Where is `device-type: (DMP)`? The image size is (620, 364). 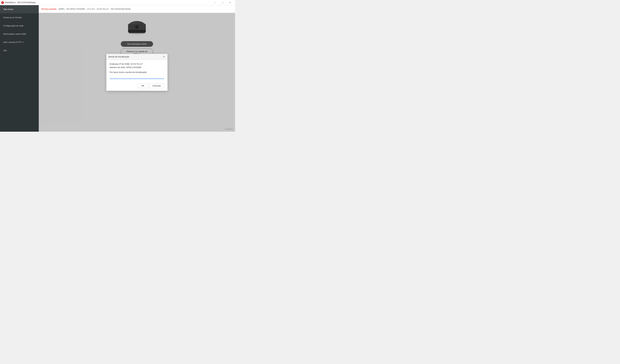 device-type: (DMP) is located at coordinates (62, 9).